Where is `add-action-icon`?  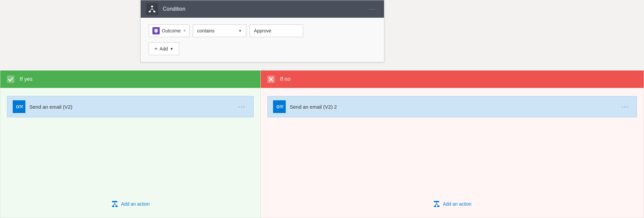
add-action-icon is located at coordinates (115, 204).